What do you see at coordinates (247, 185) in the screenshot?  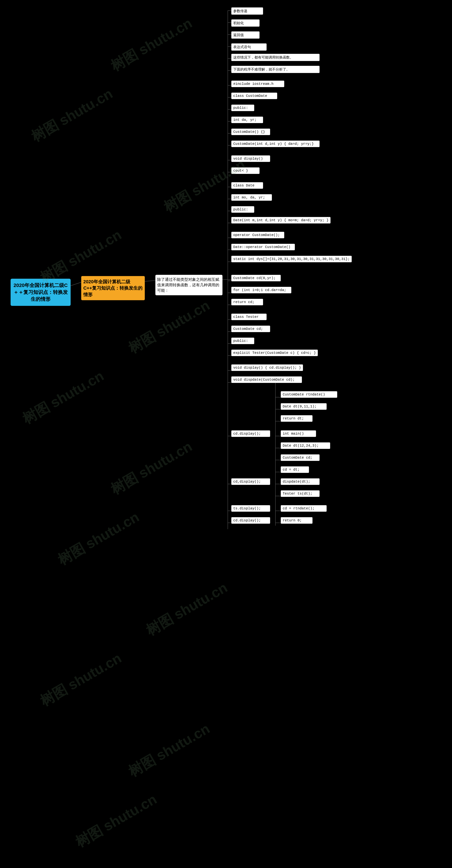 I see `code-node-class-date: class Date` at bounding box center [247, 185].